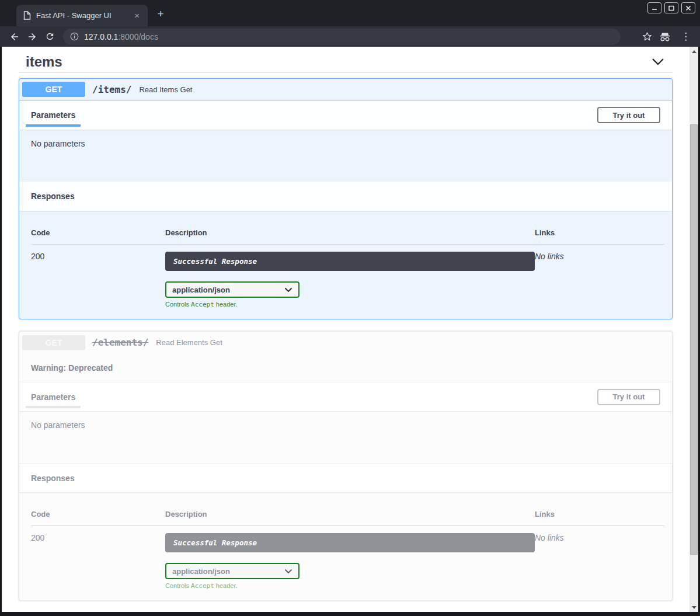  Describe the element at coordinates (694, 607) in the screenshot. I see `scroll-down-button` at that location.